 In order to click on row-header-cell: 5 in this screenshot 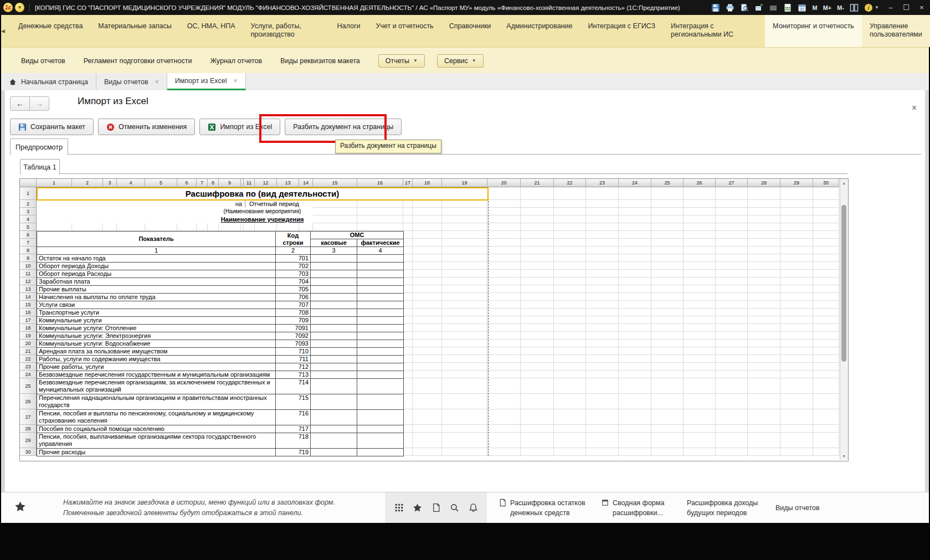, I will do `click(28, 227)`.